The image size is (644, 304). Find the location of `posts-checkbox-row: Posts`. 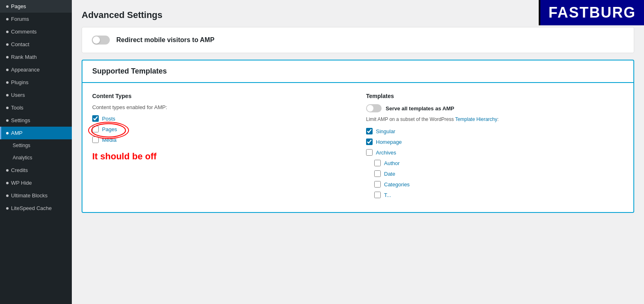

posts-checkbox-row: Posts is located at coordinates (221, 118).